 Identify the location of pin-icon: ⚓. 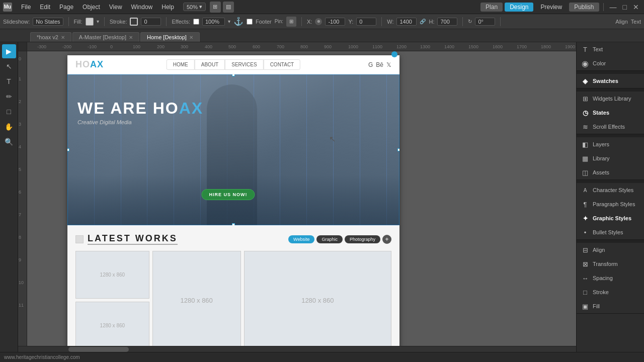
(238, 21).